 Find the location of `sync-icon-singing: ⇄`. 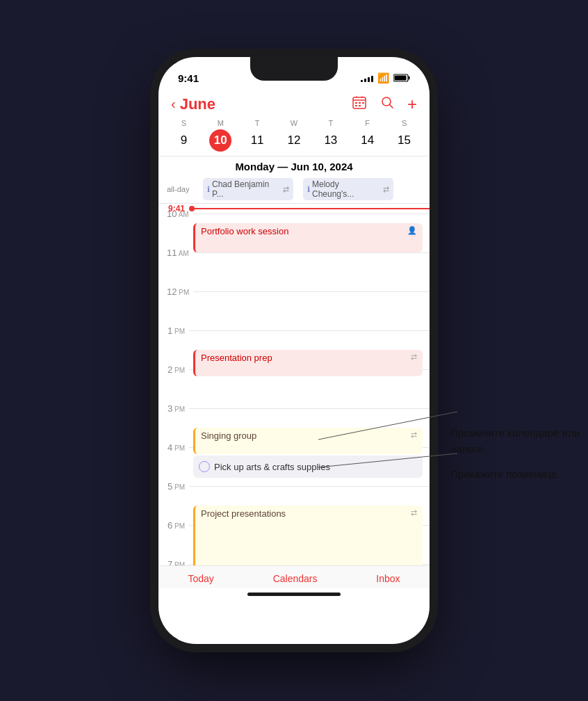

sync-icon-singing: ⇄ is located at coordinates (414, 435).